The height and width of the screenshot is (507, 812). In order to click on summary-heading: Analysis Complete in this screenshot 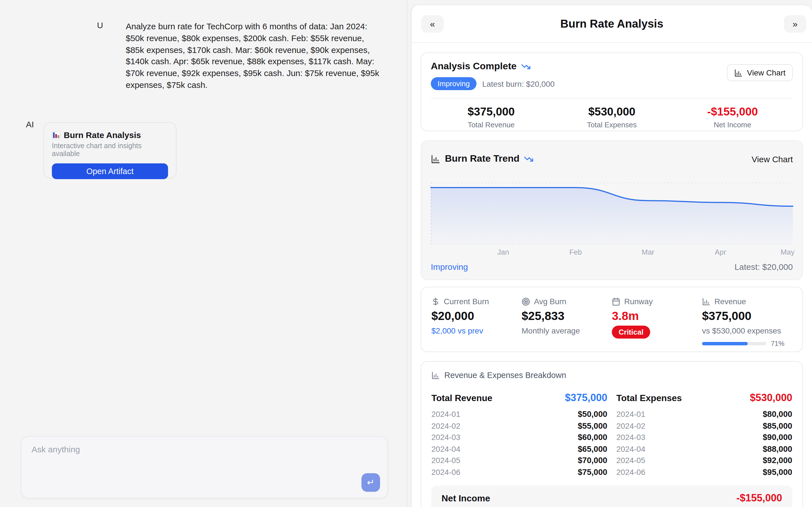, I will do `click(474, 66)`.